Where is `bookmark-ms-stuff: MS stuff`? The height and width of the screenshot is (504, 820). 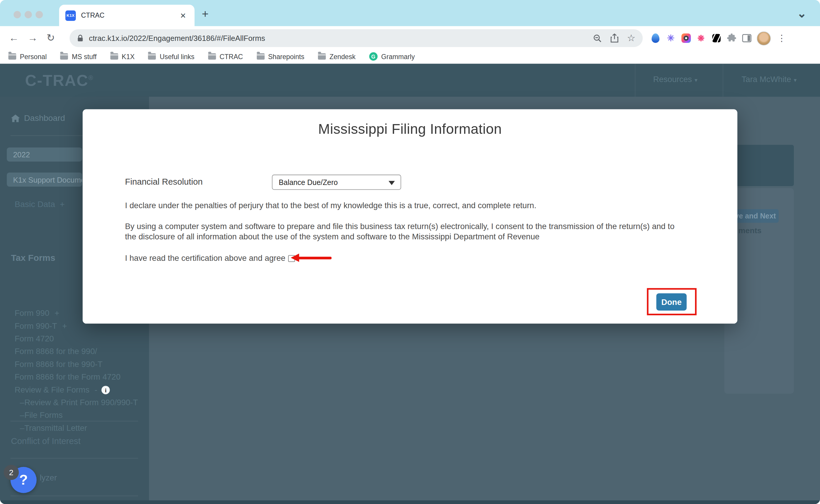 bookmark-ms-stuff: MS stuff is located at coordinates (78, 57).